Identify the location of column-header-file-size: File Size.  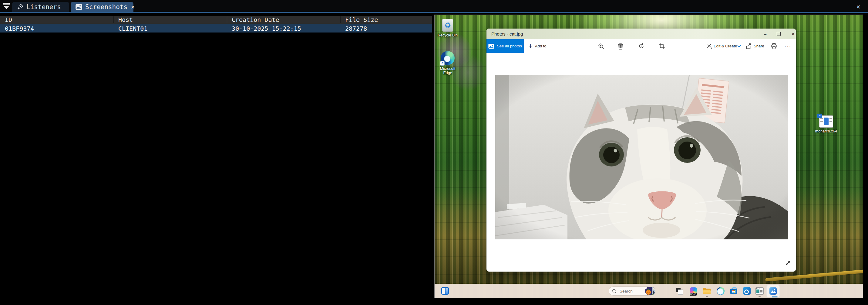
(361, 20).